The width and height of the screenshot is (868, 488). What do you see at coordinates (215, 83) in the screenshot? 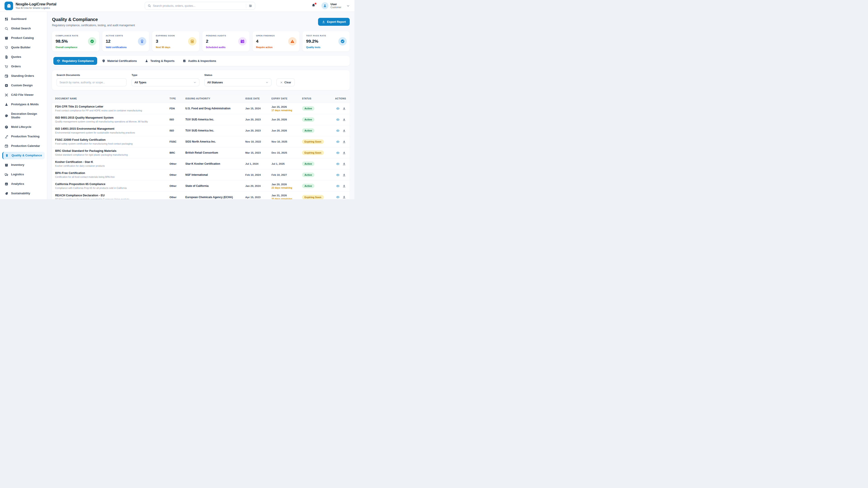
I see `status-filter-value: All Statuses` at bounding box center [215, 83].